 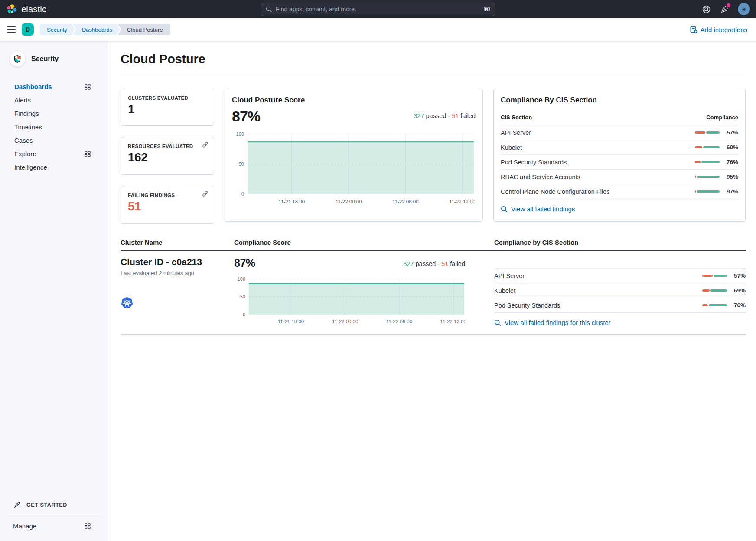 What do you see at coordinates (619, 120) in the screenshot?
I see `cis-table-header: CIS Section Compliance` at bounding box center [619, 120].